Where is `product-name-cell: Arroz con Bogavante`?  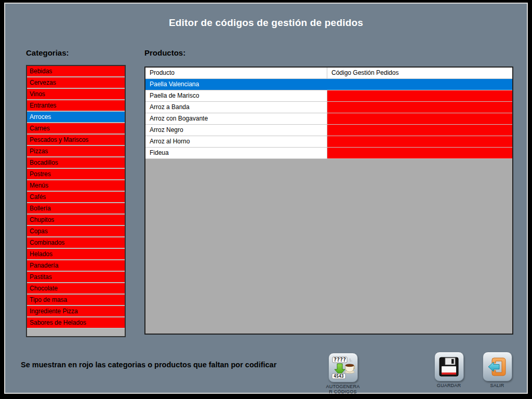
product-name-cell: Arroz con Bogavante is located at coordinates (236, 118).